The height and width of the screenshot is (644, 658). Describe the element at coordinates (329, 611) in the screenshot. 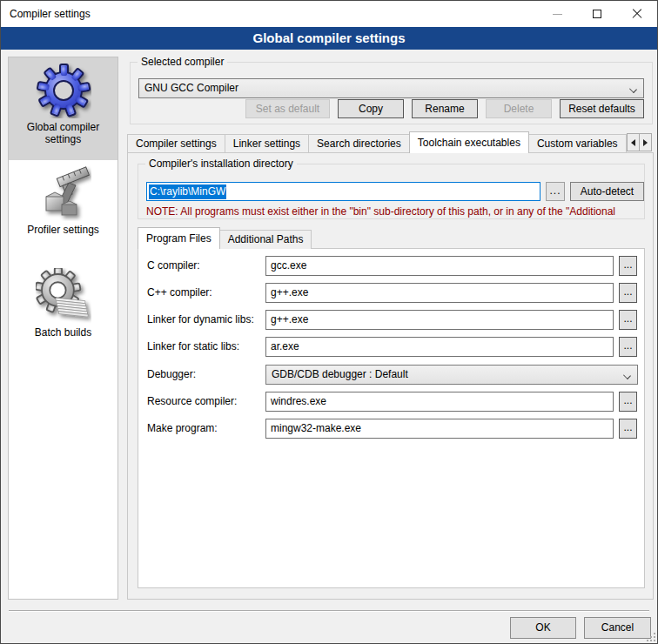

I see `footer-divider` at that location.